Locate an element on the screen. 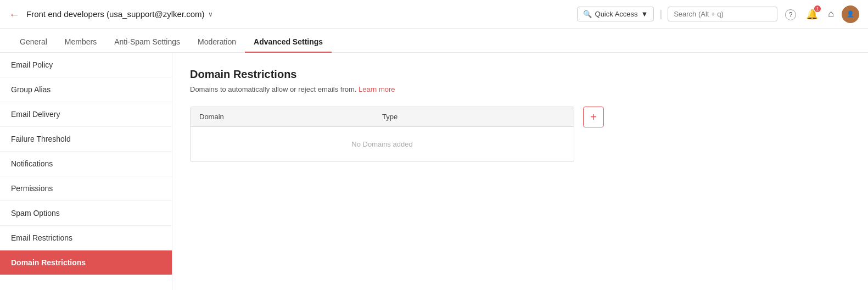 Image resolution: width=868 pixels, height=290 pixels. column-type: Type is located at coordinates (473, 116).